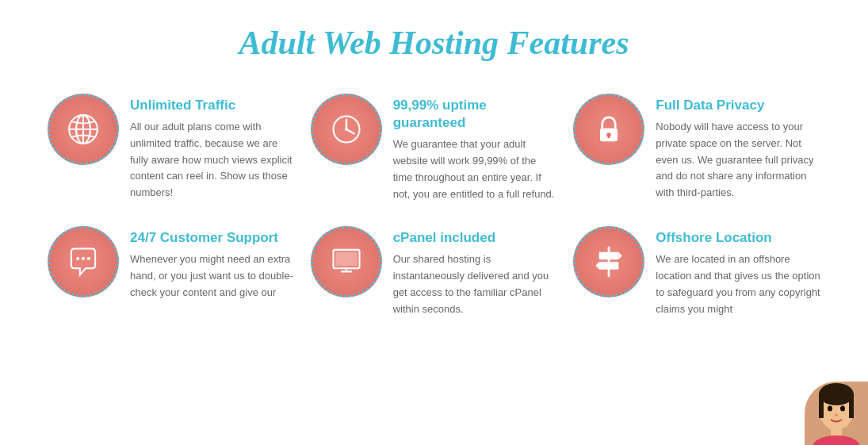 Image resolution: width=868 pixels, height=445 pixels. I want to click on lock-icon, so click(609, 129).